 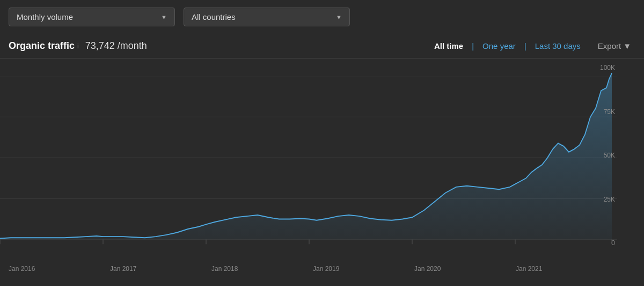 I want to click on x-label-2019: Jan 2019, so click(x=326, y=269).